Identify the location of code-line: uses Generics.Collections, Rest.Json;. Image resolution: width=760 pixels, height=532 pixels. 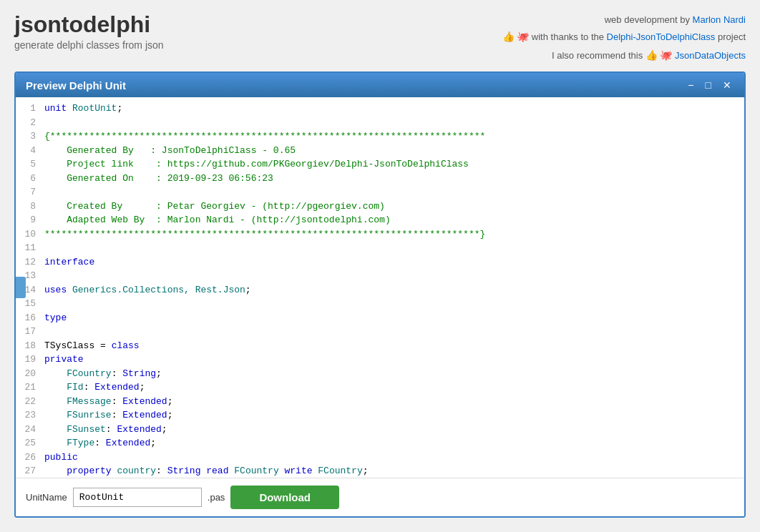
(394, 290).